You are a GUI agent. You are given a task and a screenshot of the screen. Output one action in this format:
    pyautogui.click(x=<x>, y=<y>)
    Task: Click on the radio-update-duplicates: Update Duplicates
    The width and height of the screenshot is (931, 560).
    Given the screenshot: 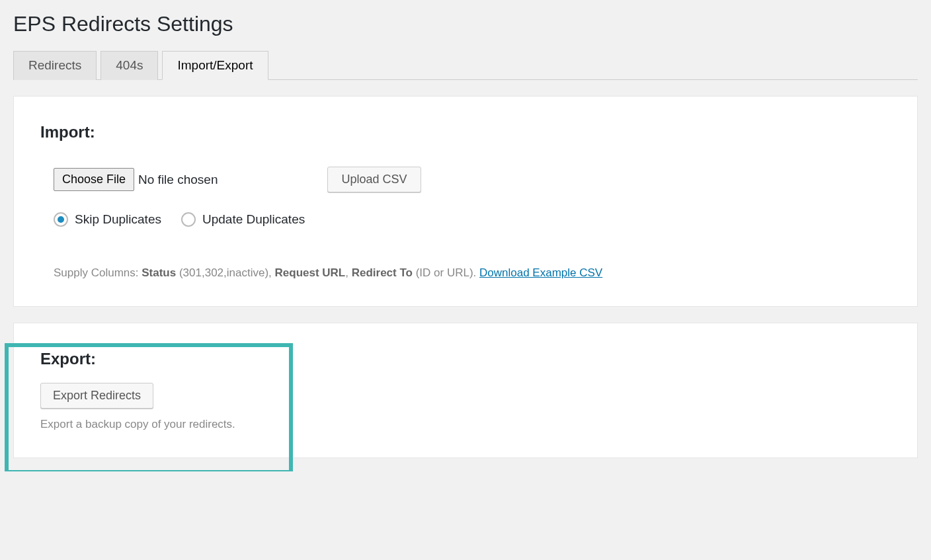 What is the action you would take?
    pyautogui.click(x=243, y=220)
    